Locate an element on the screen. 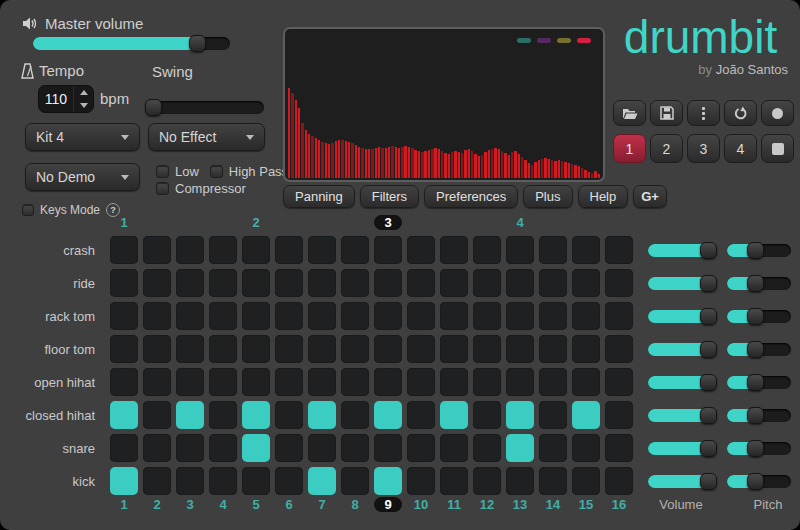  open-file-button is located at coordinates (630, 113).